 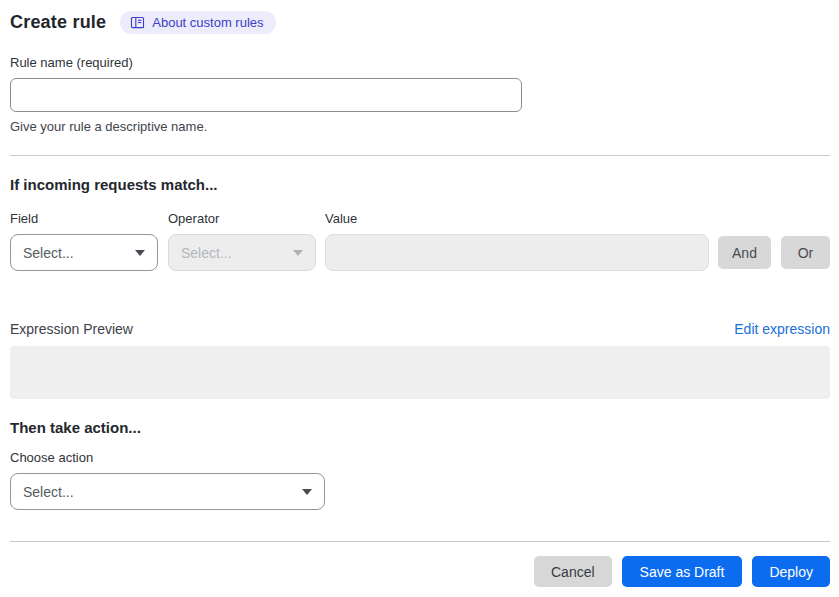 I want to click on and-button: And, so click(x=744, y=252).